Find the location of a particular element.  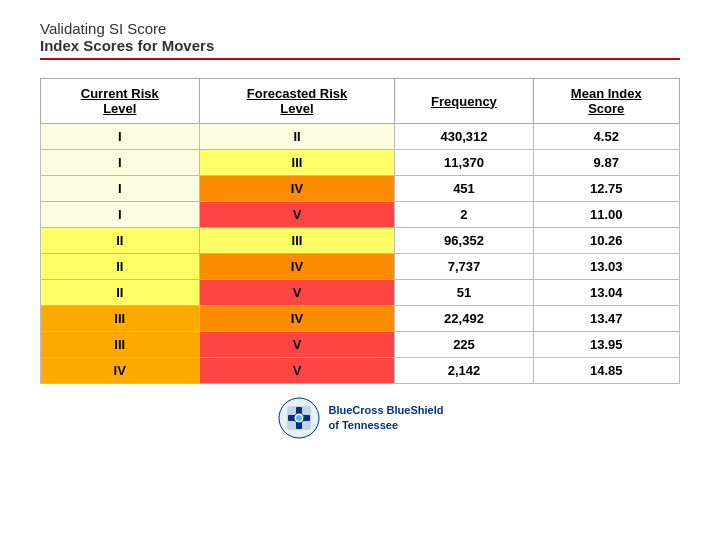

frequency-cell: 2 is located at coordinates (464, 215).